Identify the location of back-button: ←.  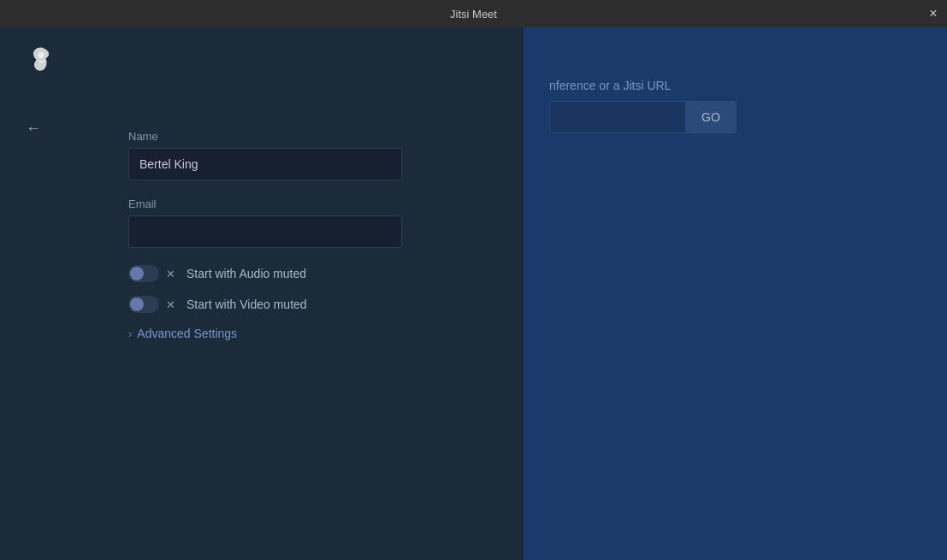
(33, 128).